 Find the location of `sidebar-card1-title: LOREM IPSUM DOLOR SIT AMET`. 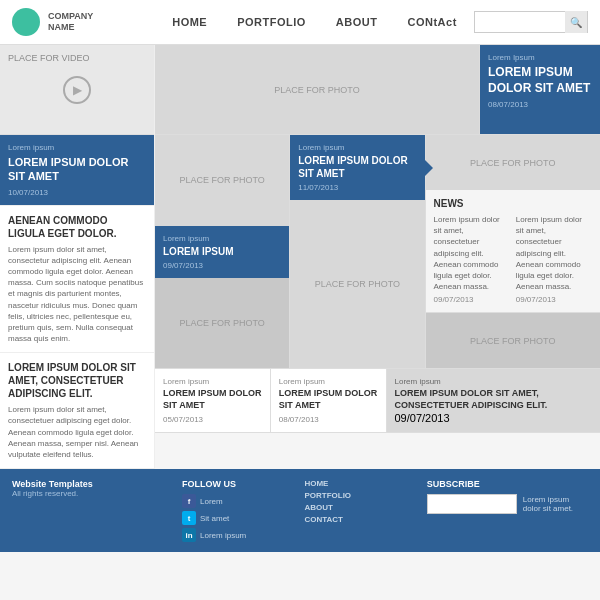

sidebar-card1-title: LOREM IPSUM DOLOR SIT AMET is located at coordinates (77, 170).